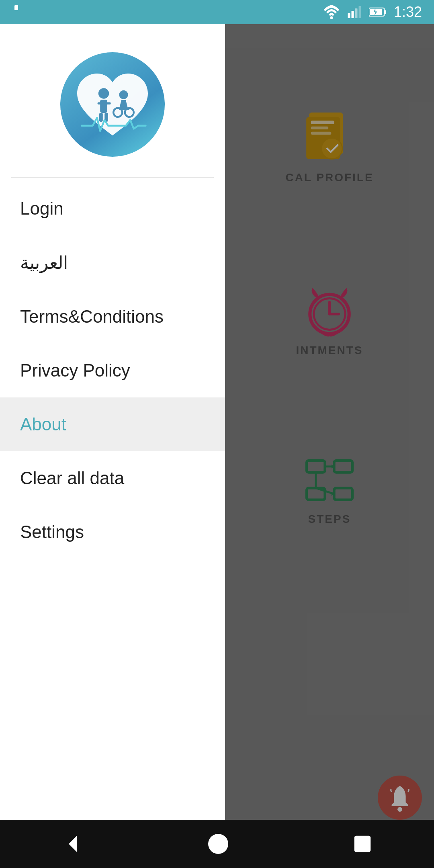 Image resolution: width=434 pixels, height=868 pixels. What do you see at coordinates (113, 478) in the screenshot?
I see `menu-item-clear: Clear all data` at bounding box center [113, 478].